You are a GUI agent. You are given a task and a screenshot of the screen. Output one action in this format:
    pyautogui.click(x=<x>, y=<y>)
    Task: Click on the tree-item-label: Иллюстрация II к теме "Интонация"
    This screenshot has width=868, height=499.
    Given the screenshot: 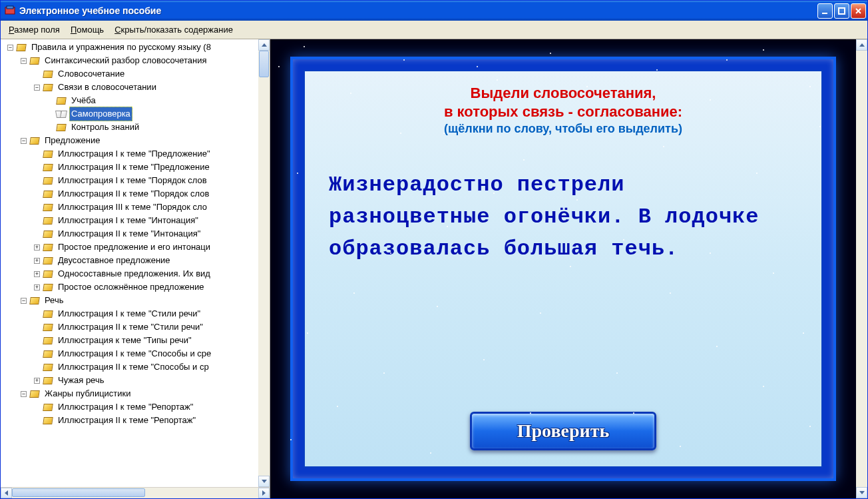 What is the action you would take?
    pyautogui.click(x=129, y=234)
    